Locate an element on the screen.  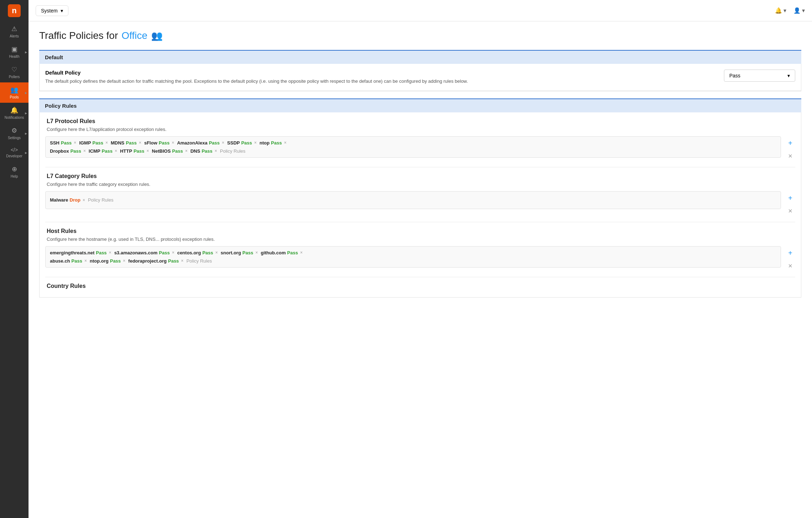
sidebar-item-help: ⊕ Help is located at coordinates (14, 172).